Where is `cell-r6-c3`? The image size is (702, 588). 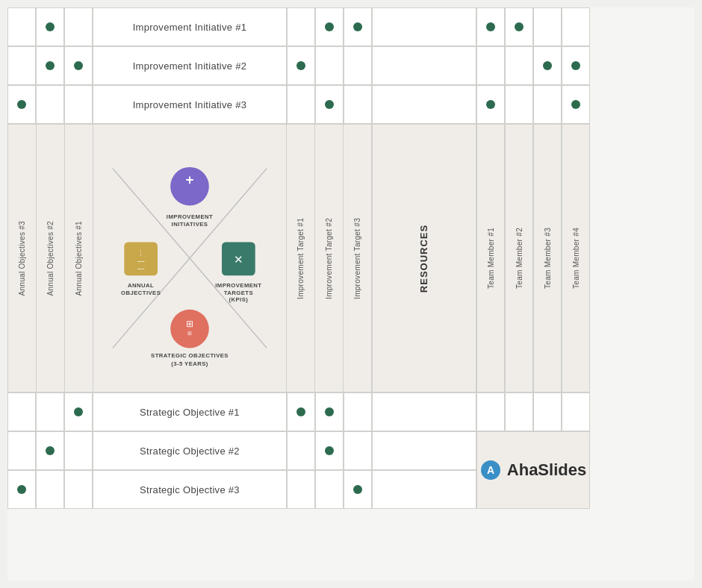
cell-r6-c3 is located at coordinates (78, 451).